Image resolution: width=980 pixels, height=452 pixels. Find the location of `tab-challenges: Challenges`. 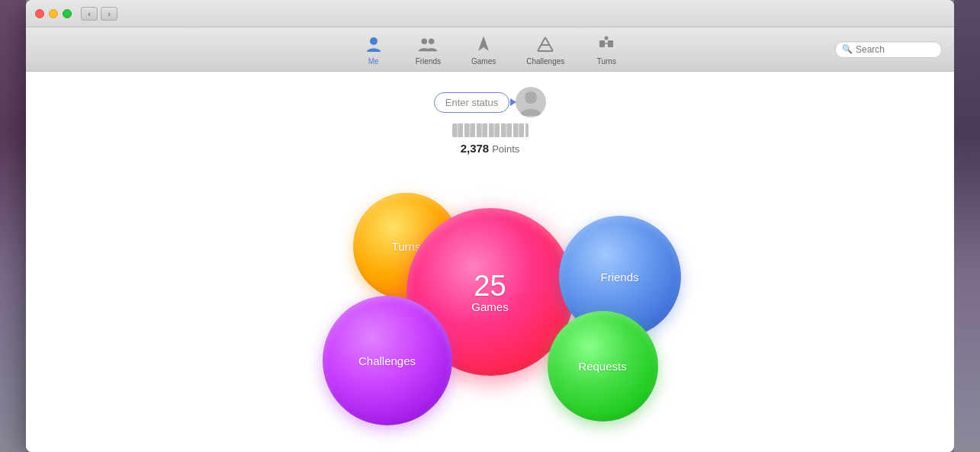

tab-challenges: Challenges is located at coordinates (545, 50).